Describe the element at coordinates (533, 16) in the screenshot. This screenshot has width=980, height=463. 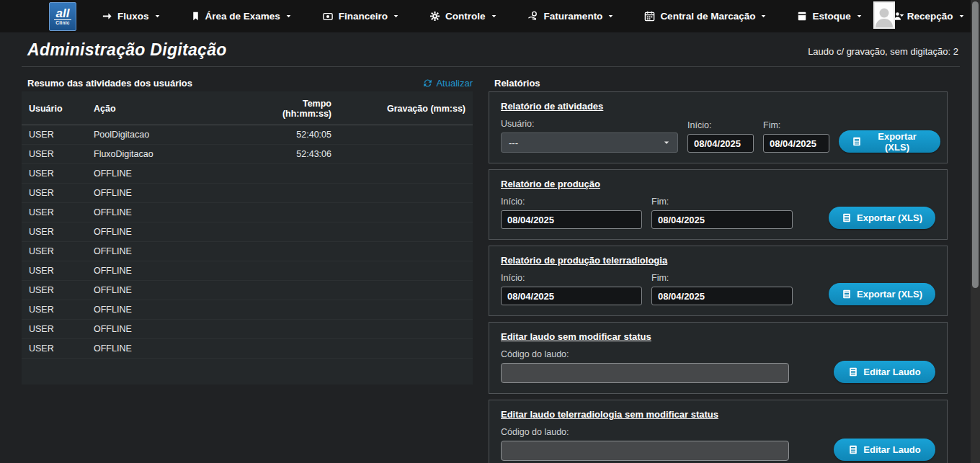
I see `hand-coin-icon` at that location.